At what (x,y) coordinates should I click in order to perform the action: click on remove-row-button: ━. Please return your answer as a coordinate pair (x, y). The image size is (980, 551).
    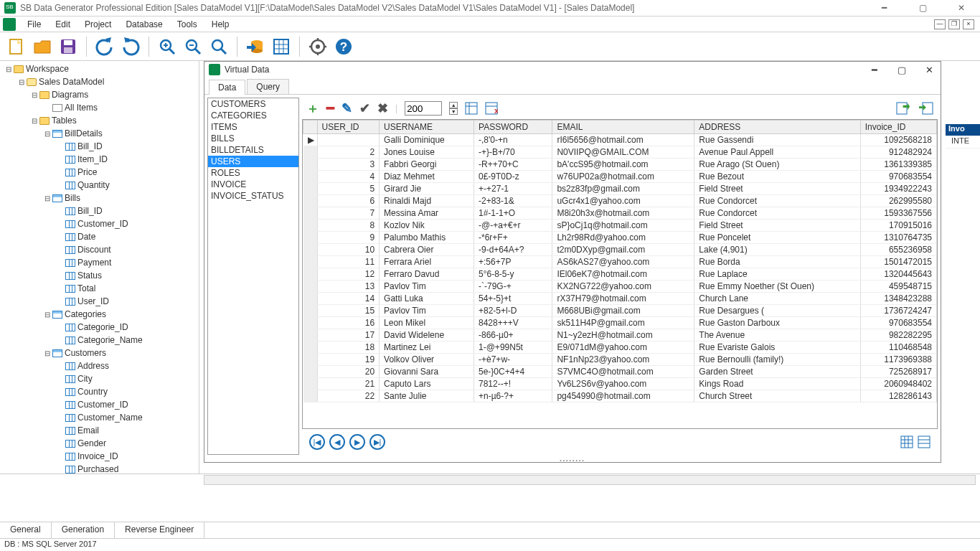
    Looking at the image, I should click on (330, 108).